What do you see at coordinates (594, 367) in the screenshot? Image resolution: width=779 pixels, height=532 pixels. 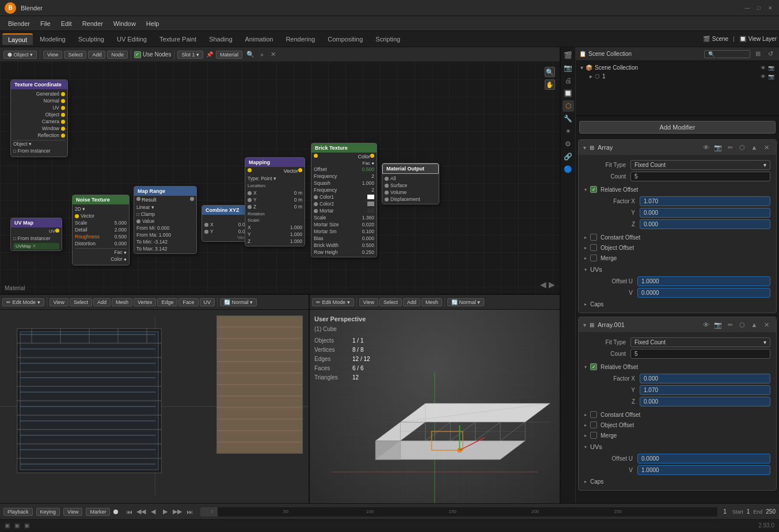 I see `array2-reloffset-check: ✓` at bounding box center [594, 367].